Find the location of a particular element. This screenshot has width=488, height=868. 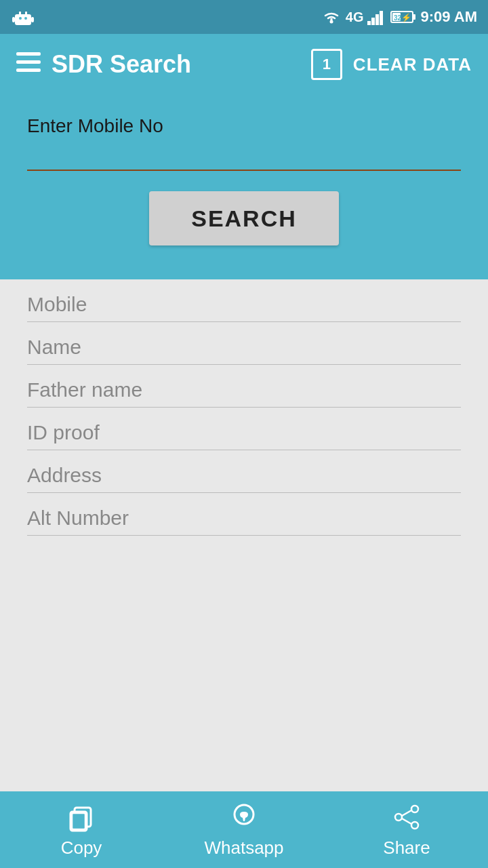

mobile-number-input is located at coordinates (244, 157).